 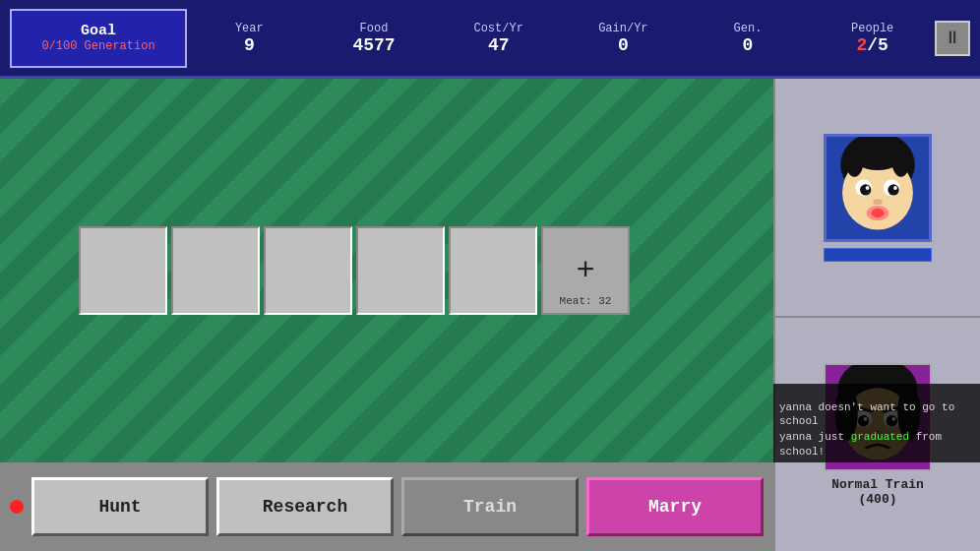 I want to click on costyr-stat: Cost/Yr 47, so click(x=498, y=38).